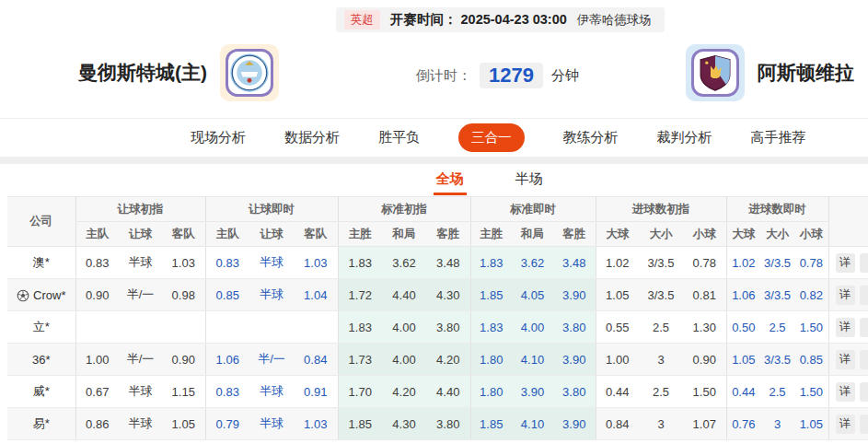 Image resolution: width=868 pixels, height=444 pixels. I want to click on nav-tab-3: 三合一, so click(492, 138).